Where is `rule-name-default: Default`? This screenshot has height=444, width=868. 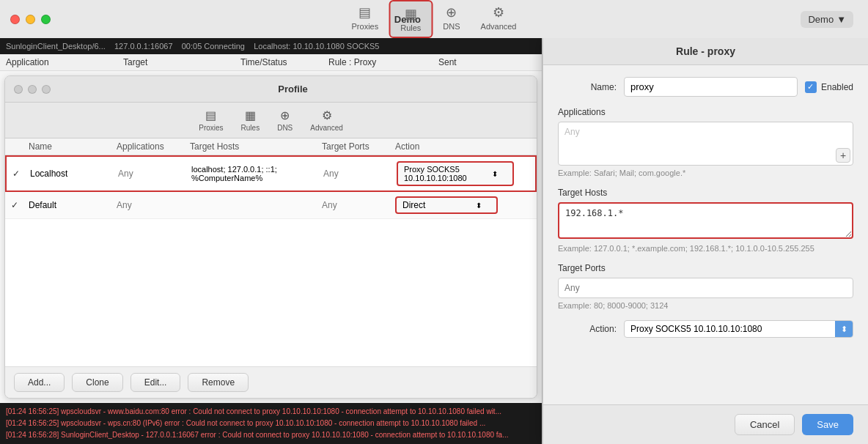
rule-name-default: Default is located at coordinates (73, 205).